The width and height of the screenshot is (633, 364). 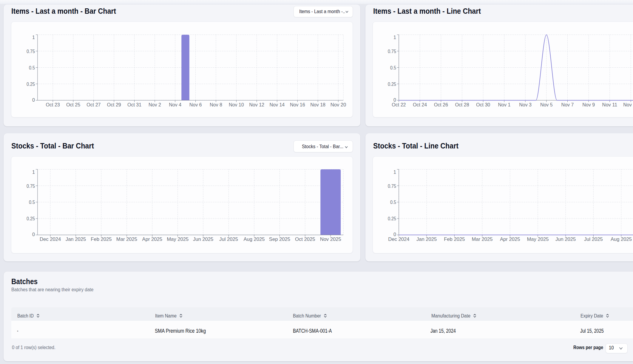 What do you see at coordinates (236, 105) in the screenshot?
I see `svg-text: Nov 10` at bounding box center [236, 105].